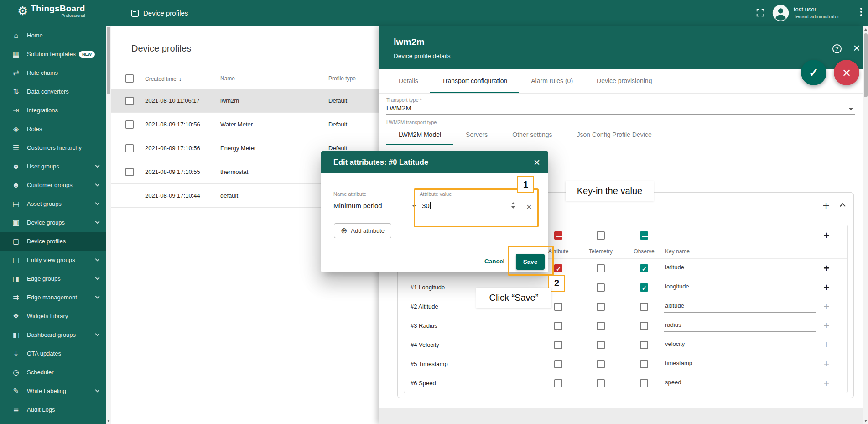 Image resolution: width=868 pixels, height=424 pixels. What do you see at coordinates (363, 231) in the screenshot?
I see `add-attribute-button: ⊕ Add attribute` at bounding box center [363, 231].